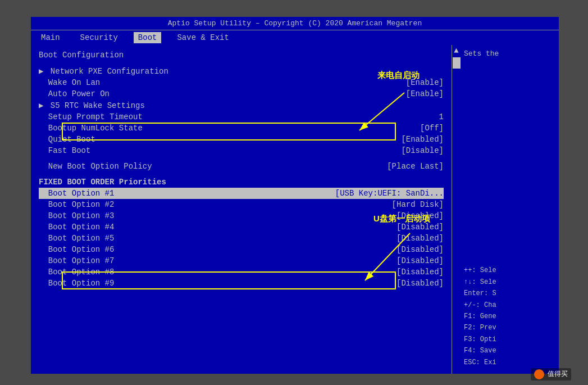 The image size is (588, 385). Describe the element at coordinates (551, 374) in the screenshot. I see `watermark: 值得买` at that location.